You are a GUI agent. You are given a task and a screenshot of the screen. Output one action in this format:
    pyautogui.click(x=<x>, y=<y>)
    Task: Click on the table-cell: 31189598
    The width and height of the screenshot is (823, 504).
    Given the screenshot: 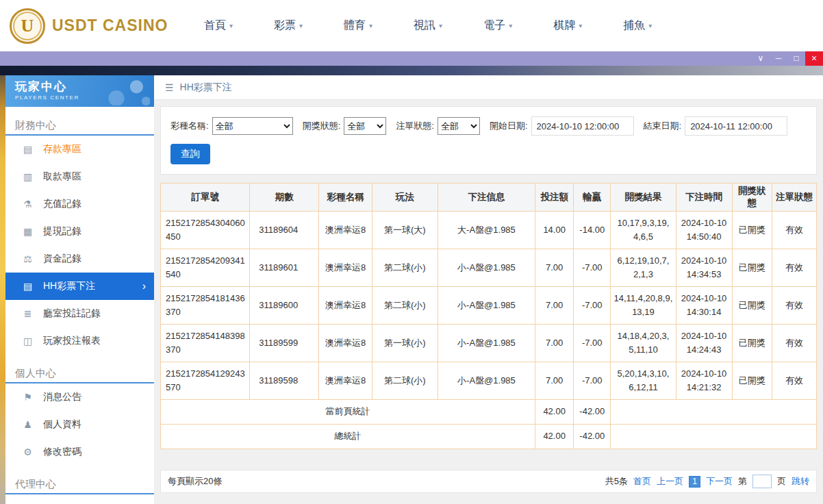 What is the action you would take?
    pyautogui.click(x=285, y=381)
    